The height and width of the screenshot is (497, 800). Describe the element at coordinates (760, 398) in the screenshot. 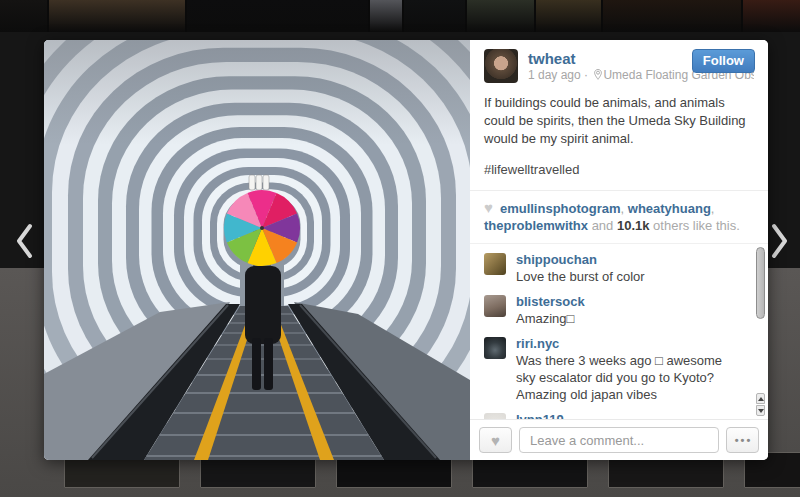

I see `scrollbar-up-button` at that location.